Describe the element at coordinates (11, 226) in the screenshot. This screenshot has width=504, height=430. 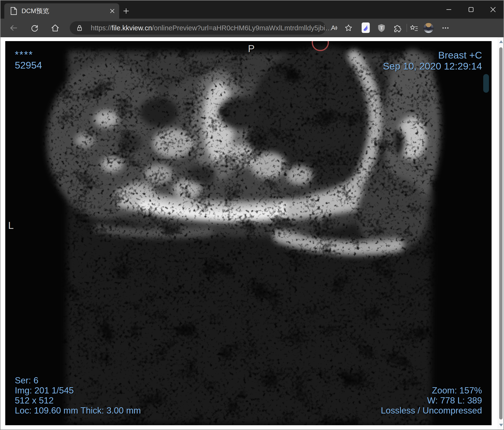
I see `orientation-marker-left: L` at that location.